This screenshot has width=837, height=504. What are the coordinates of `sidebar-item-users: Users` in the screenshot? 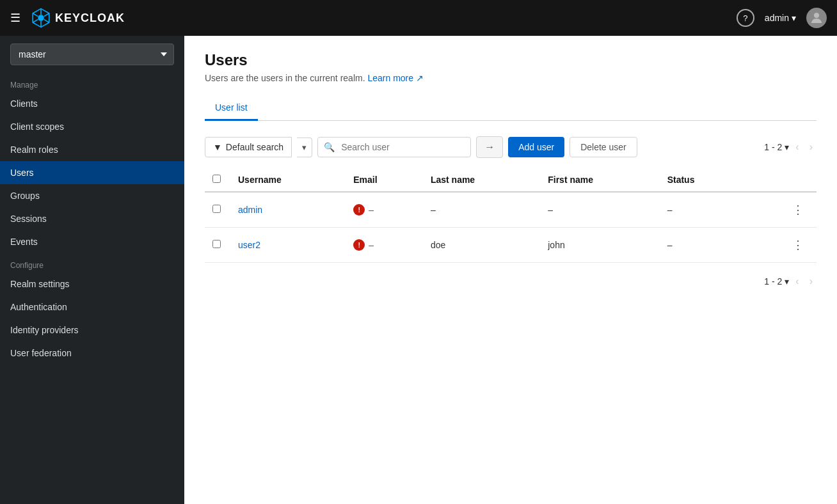 It's located at (92, 173).